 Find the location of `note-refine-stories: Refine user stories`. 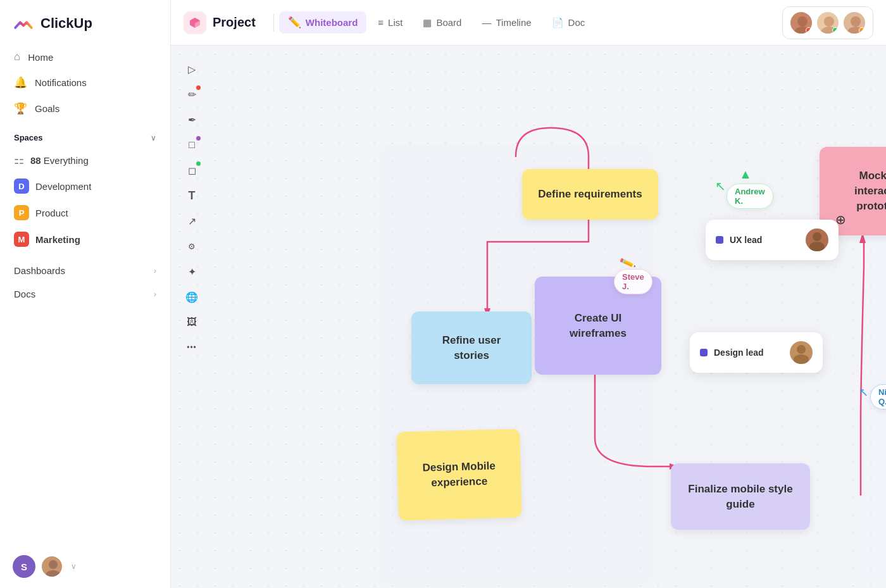

note-refine-stories: Refine user stories is located at coordinates (471, 348).